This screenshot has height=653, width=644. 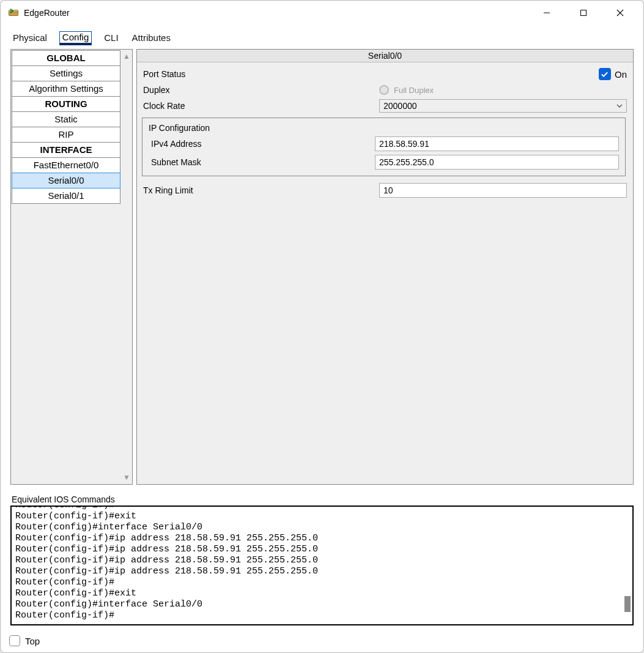 What do you see at coordinates (127, 477) in the screenshot?
I see `scroll-down-icon: ▼` at bounding box center [127, 477].